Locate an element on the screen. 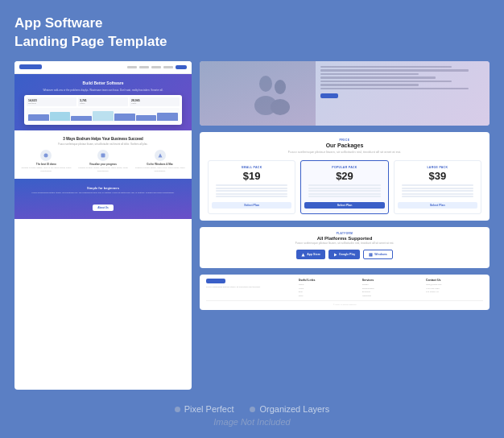  lp-logo-mark is located at coordinates (31, 67).